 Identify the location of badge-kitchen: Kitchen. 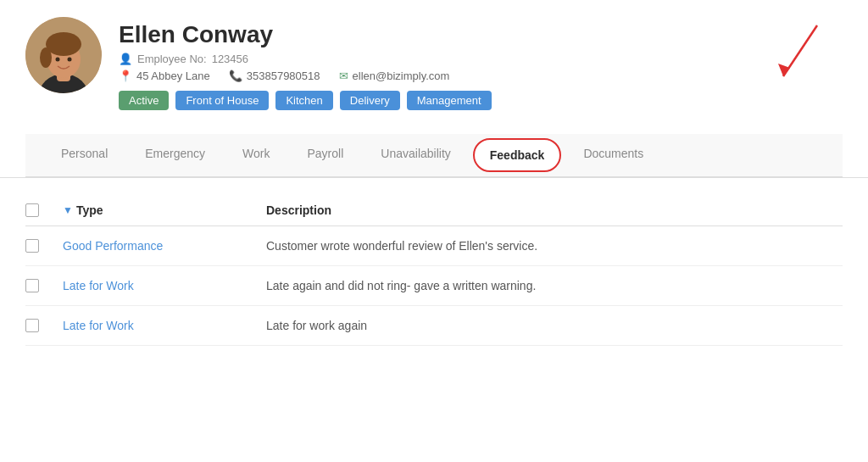
(303, 100).